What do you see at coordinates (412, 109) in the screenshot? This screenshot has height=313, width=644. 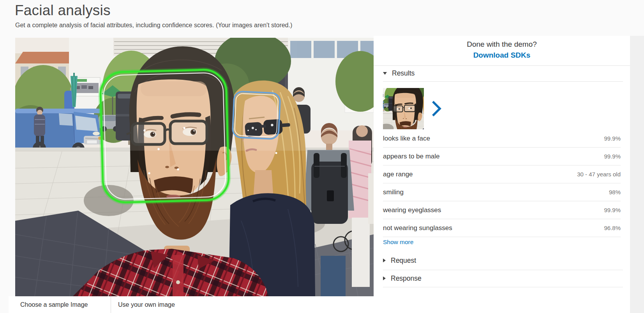 I see `detected-face-row` at bounding box center [412, 109].